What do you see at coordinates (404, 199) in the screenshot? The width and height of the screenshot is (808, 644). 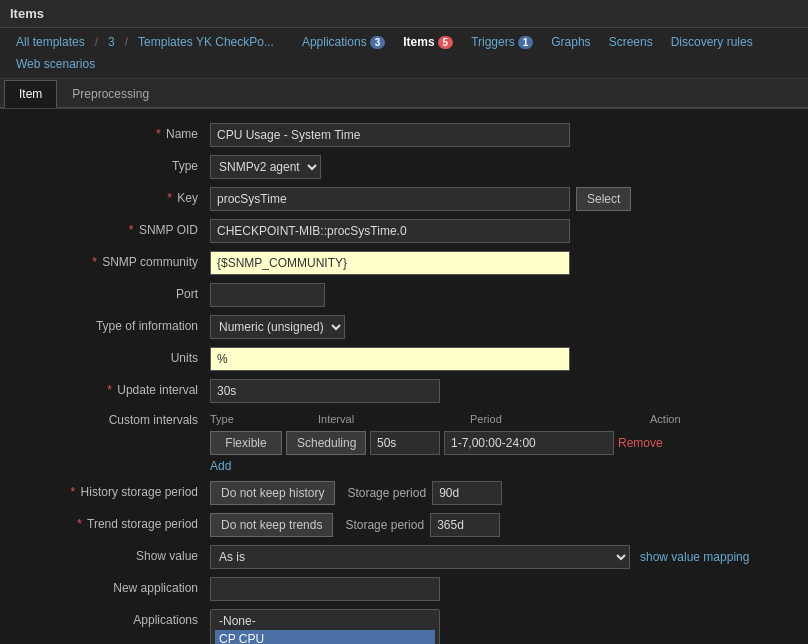 I see `key-row: * Key Select` at bounding box center [404, 199].